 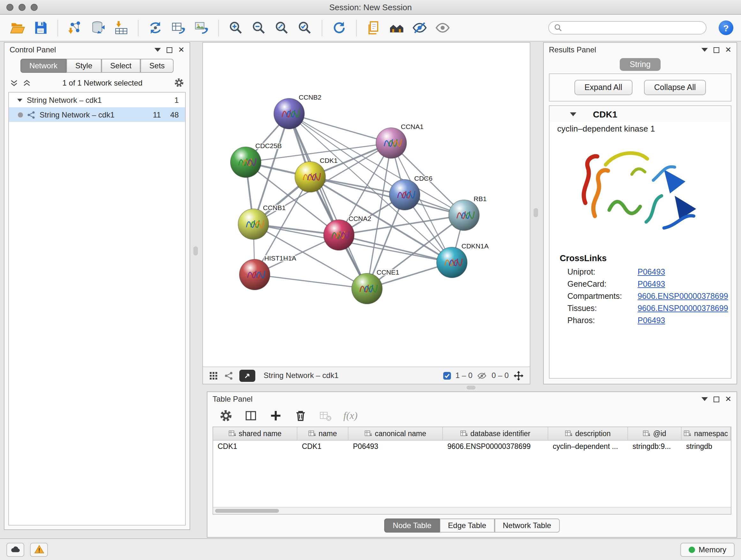 What do you see at coordinates (247, 375) in the screenshot?
I see `birdseye-view-button` at bounding box center [247, 375].